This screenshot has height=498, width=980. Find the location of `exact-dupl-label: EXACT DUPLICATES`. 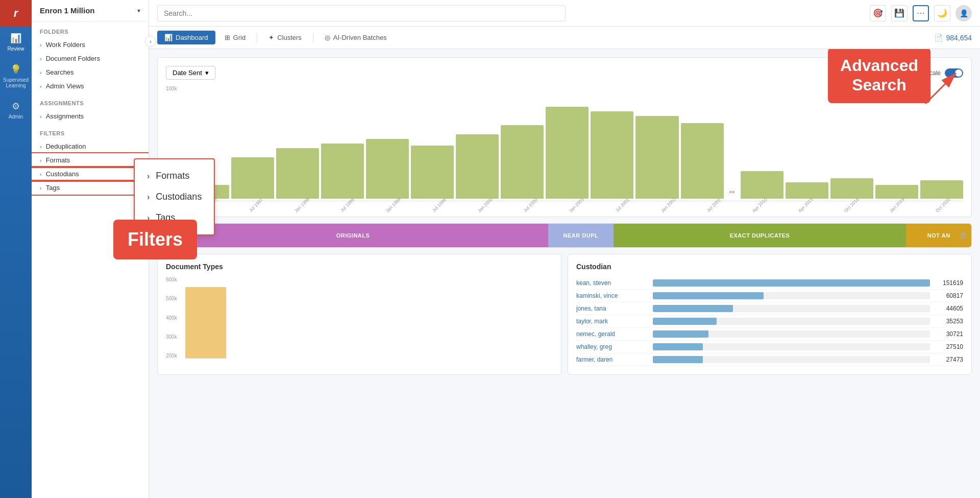

exact-dupl-label: EXACT DUPLICATES is located at coordinates (760, 235).